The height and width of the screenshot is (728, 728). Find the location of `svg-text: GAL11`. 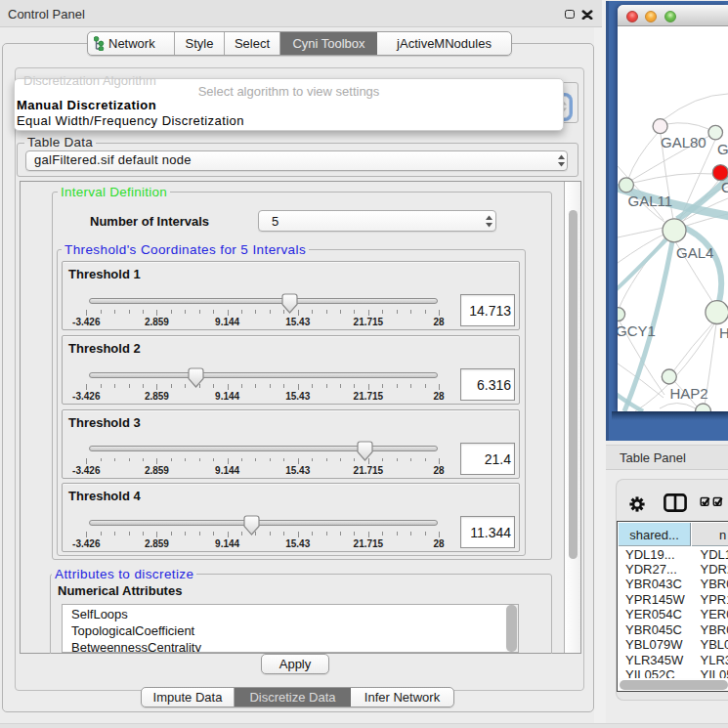

svg-text: GAL11 is located at coordinates (651, 201).